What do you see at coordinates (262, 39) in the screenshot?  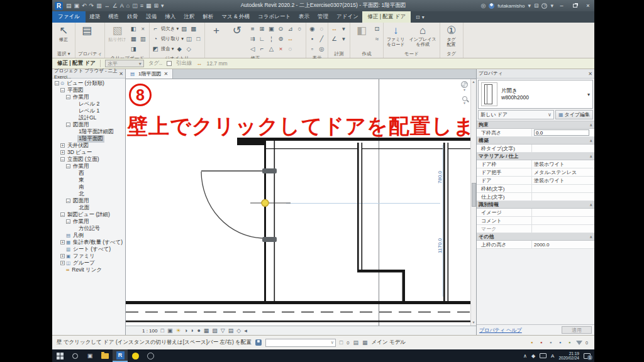 I see `trim-corner-icon: ∟` at bounding box center [262, 39].